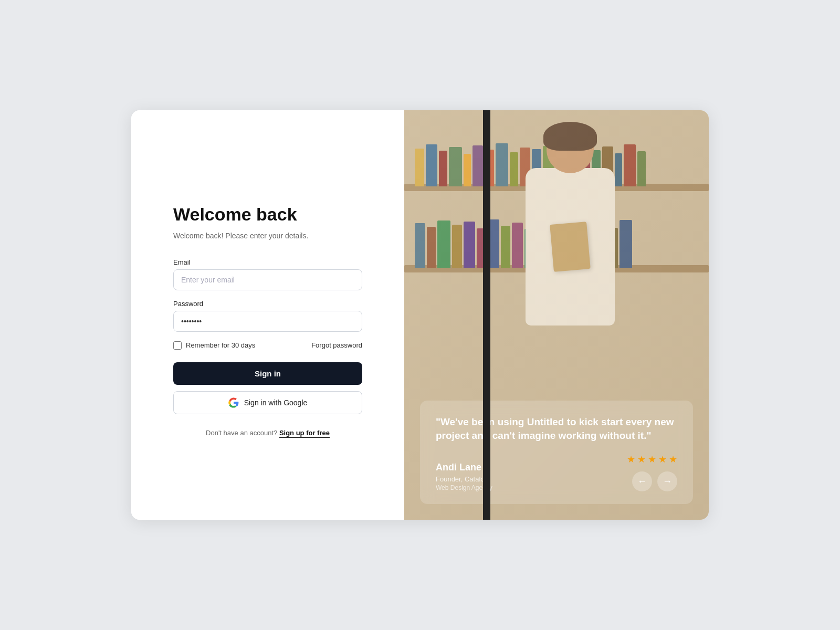  What do you see at coordinates (556, 429) in the screenshot?
I see `testimonial-quote: "We've been using Untitled to kick start…` at bounding box center [556, 429].